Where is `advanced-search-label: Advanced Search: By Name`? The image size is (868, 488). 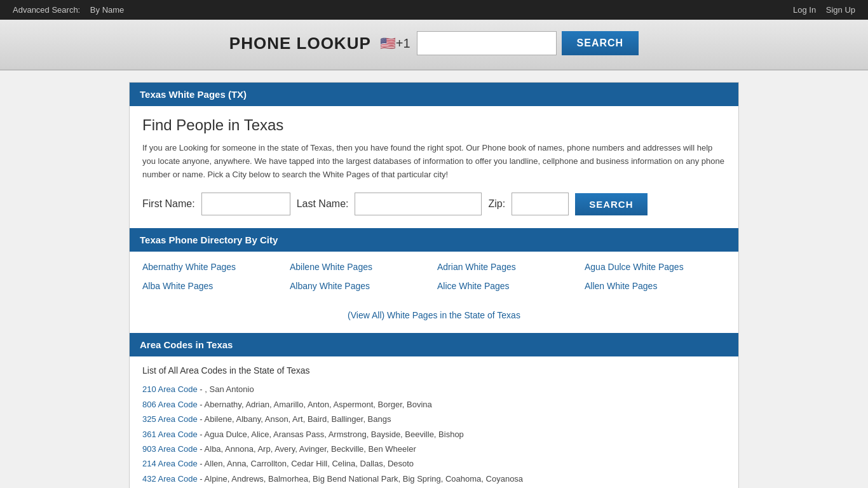
advanced-search-label: Advanced Search: By Name is located at coordinates (69, 10).